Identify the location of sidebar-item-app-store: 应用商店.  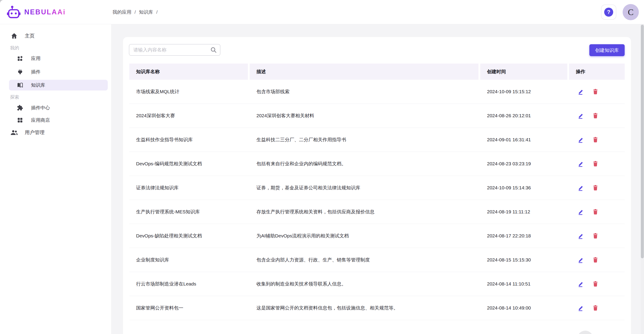
(56, 120).